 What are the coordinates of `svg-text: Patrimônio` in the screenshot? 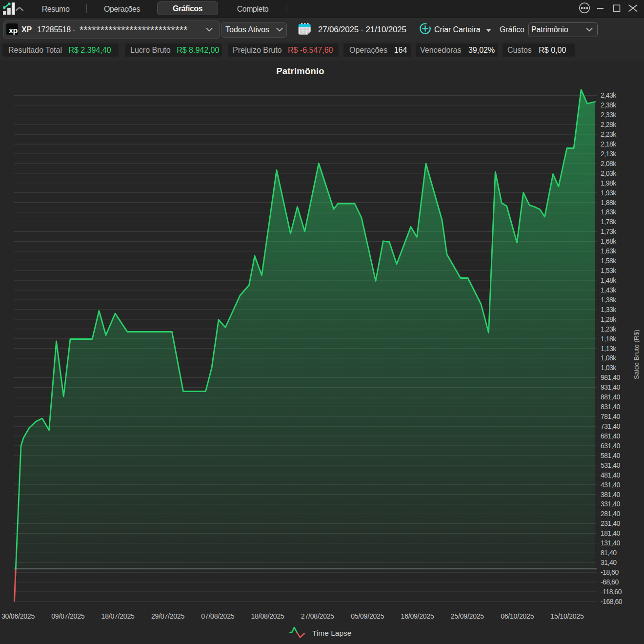 It's located at (301, 71).